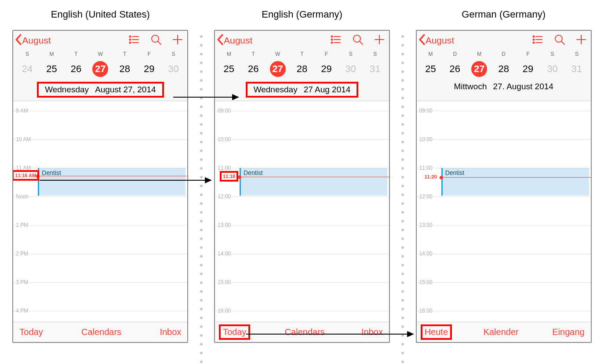  I want to click on locale-label: German (Germany), so click(504, 15).